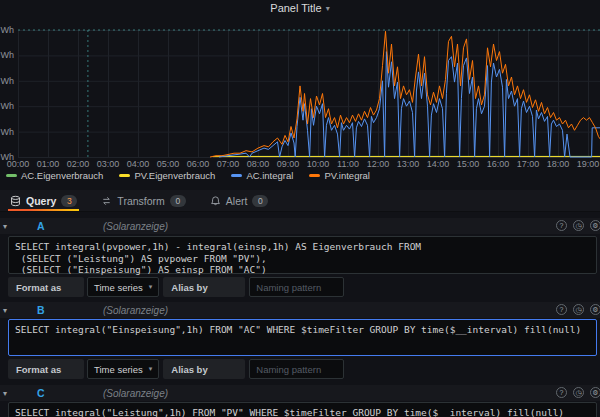  I want to click on svg-text: 80 Wh, so click(7, 55).